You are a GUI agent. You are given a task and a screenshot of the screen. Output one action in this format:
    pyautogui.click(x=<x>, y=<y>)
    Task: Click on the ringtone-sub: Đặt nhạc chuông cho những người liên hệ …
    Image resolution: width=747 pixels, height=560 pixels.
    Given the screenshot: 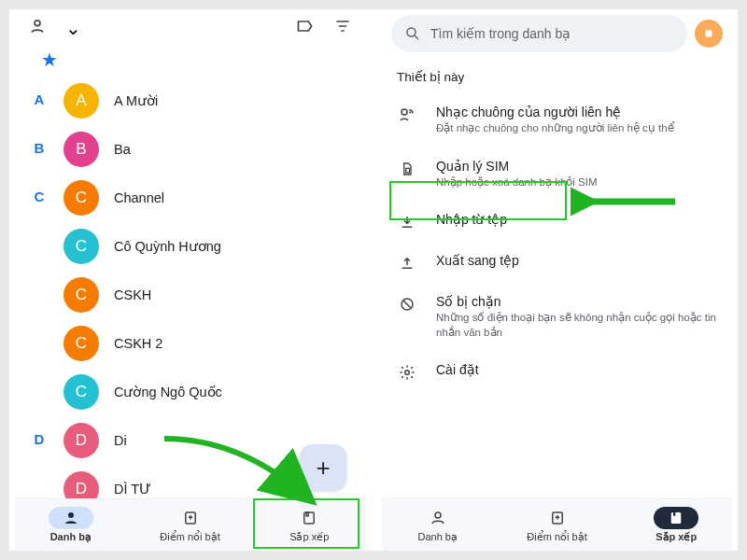 What is the action you would take?
    pyautogui.click(x=577, y=129)
    